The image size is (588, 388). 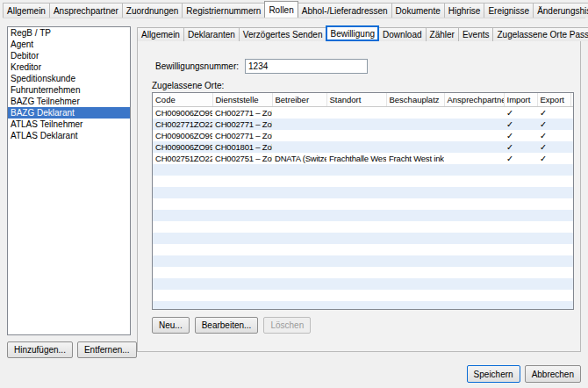 What do you see at coordinates (183, 158) in the screenshot?
I see `table-cell: CH002751ZO22…` at bounding box center [183, 158].